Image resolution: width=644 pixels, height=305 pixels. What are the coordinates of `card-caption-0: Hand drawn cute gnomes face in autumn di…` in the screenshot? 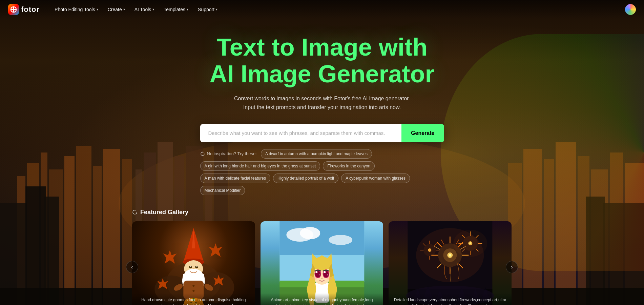 It's located at (194, 299).